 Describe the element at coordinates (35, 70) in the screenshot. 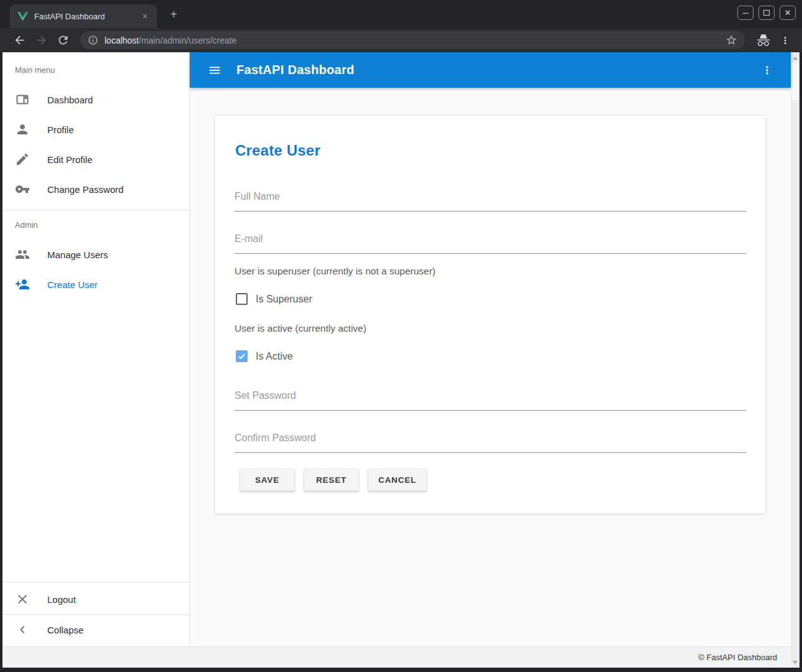

I see `sidebar-section-main-menu: Main menu` at that location.